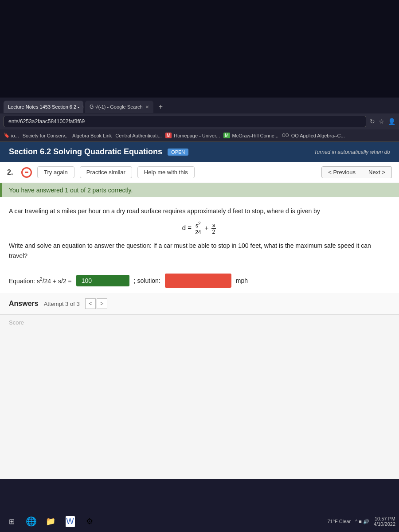  What do you see at coordinates (200, 281) in the screenshot?
I see `equation-row: Equation: s2/24 + s/2 = 100 ; solution: …` at bounding box center [200, 281].